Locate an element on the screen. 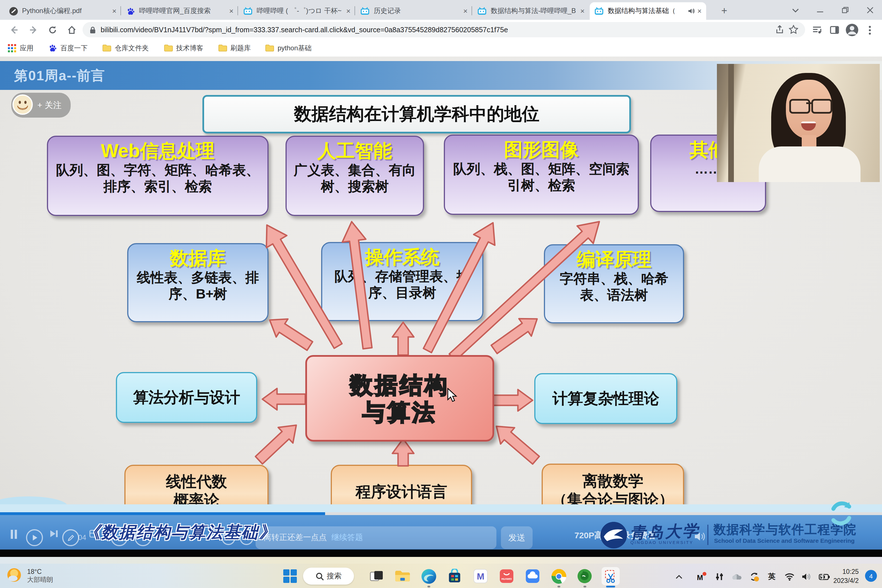 This screenshot has width=882, height=588. taskbar-clock: 10:25 2023/4/2 is located at coordinates (846, 576).